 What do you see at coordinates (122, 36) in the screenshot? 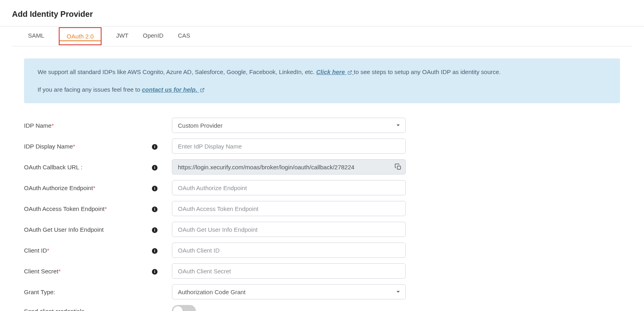
I see `tab-jwt: JWT` at bounding box center [122, 36].